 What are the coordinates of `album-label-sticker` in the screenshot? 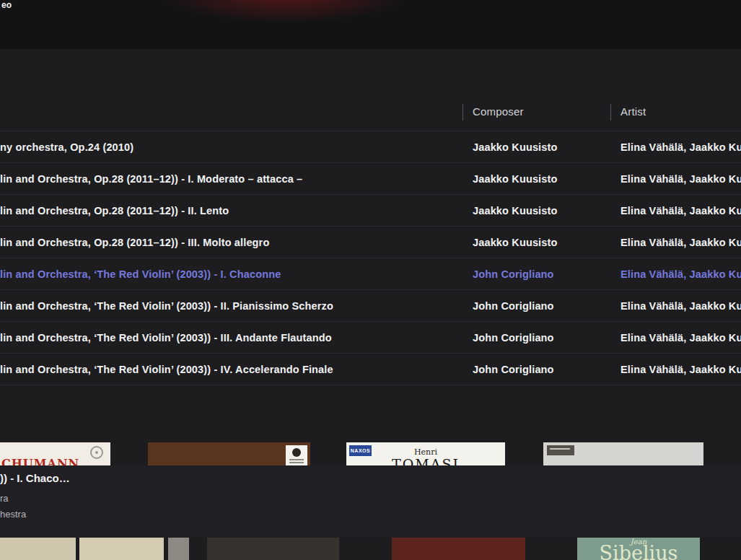 It's located at (561, 450).